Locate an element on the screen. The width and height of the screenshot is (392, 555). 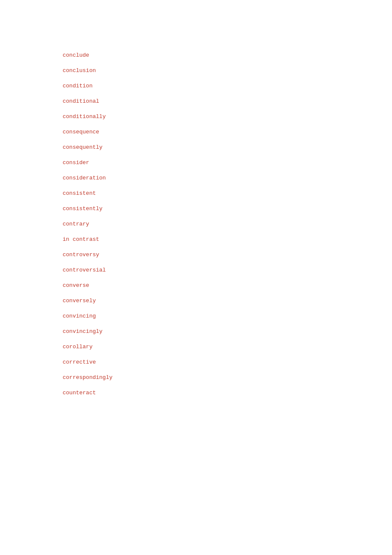
list-item: controversial is located at coordinates (228, 265).